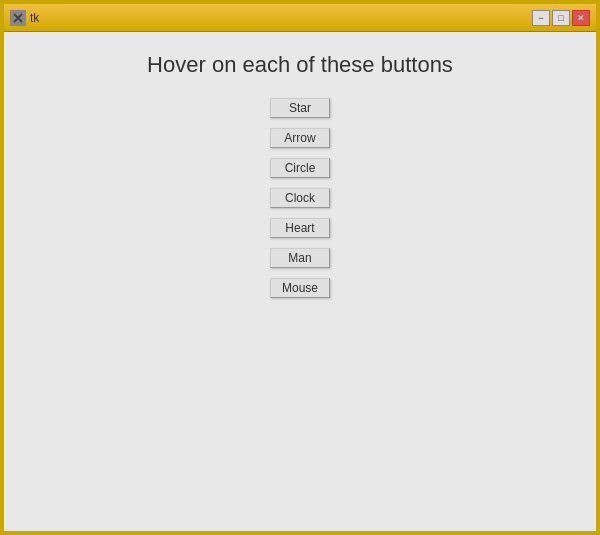 This screenshot has width=600, height=535. Describe the element at coordinates (34, 18) in the screenshot. I see `window-title: tk` at that location.